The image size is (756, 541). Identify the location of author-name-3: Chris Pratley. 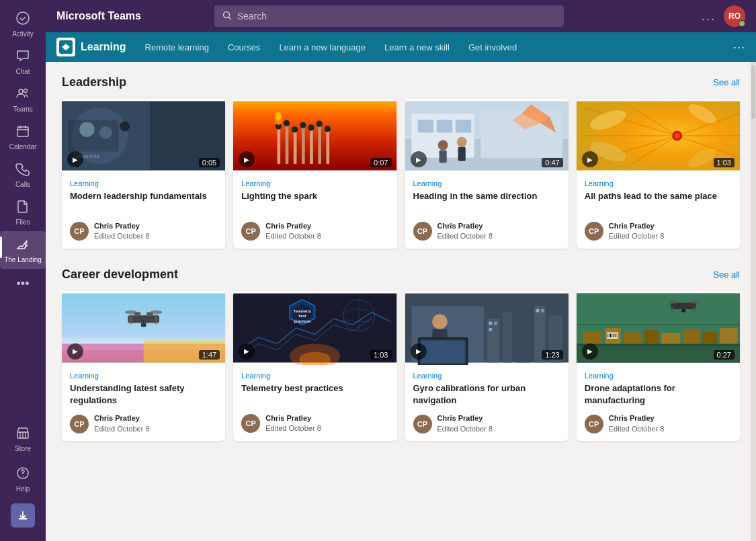
(465, 226).